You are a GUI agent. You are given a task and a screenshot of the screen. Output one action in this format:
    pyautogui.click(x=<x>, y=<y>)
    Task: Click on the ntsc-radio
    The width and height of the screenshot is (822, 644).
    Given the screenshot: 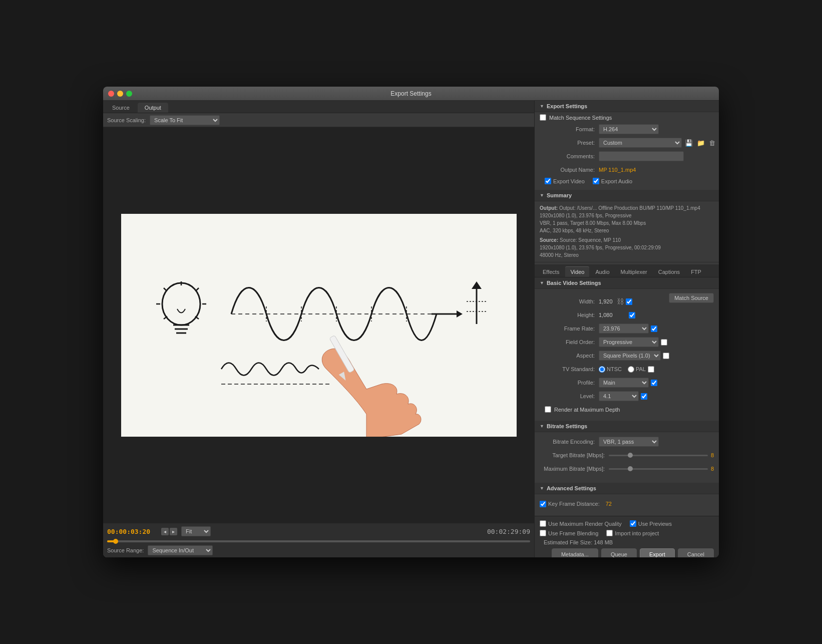 What is the action you would take?
    pyautogui.click(x=602, y=370)
    